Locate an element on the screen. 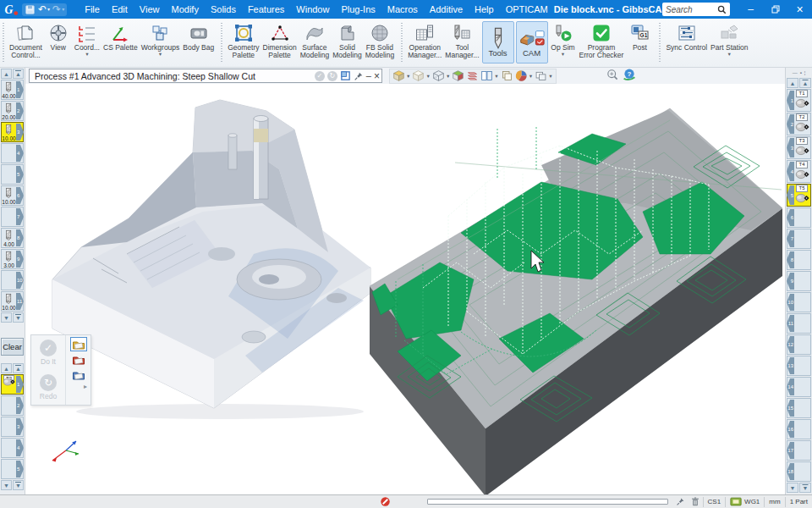 Image resolution: width=812 pixels, height=508 pixels. tool-tile-16: 16 is located at coordinates (798, 429).